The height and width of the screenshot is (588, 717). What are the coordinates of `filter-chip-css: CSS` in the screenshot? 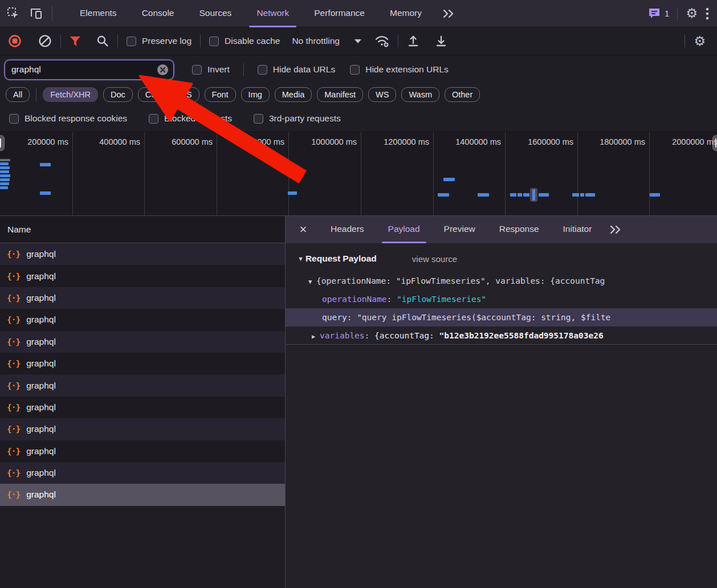 It's located at (154, 95).